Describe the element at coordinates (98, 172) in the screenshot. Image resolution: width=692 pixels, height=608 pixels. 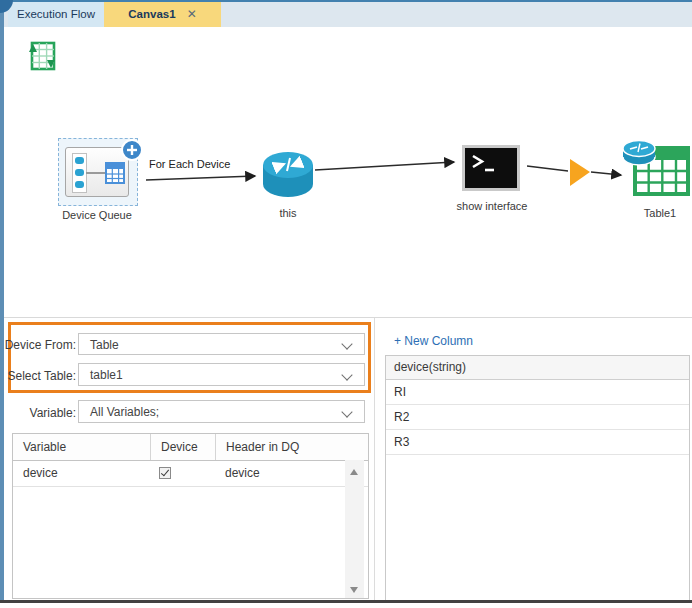
I see `device-queue-node` at that location.